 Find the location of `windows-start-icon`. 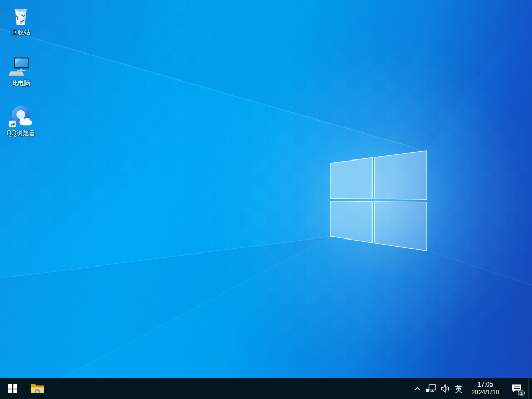

windows-start-icon is located at coordinates (12, 389).